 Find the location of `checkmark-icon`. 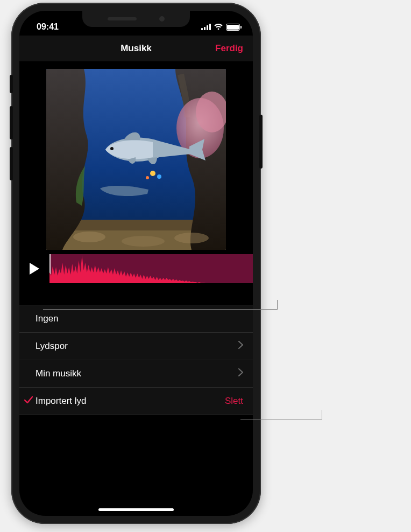

checkmark-icon is located at coordinates (29, 401).